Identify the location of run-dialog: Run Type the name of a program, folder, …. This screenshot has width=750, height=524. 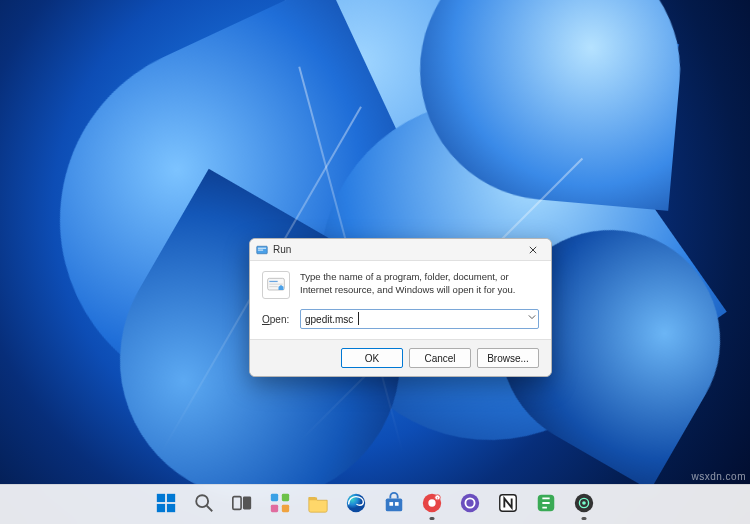
(400, 308).